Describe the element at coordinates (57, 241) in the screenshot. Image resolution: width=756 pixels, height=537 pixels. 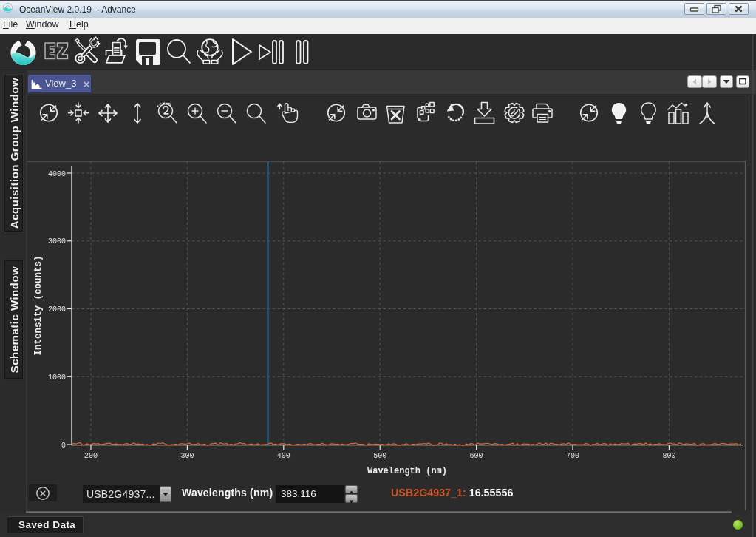
I see `svg-text: 3000` at that location.